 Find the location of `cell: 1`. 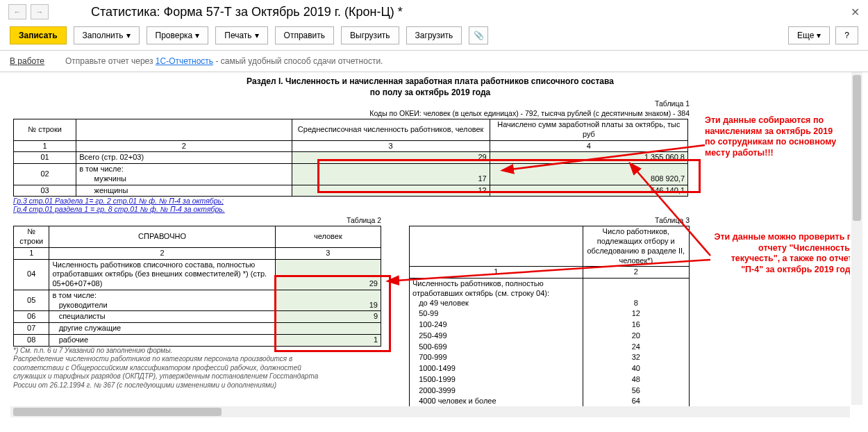

cell: 1 is located at coordinates (328, 340).